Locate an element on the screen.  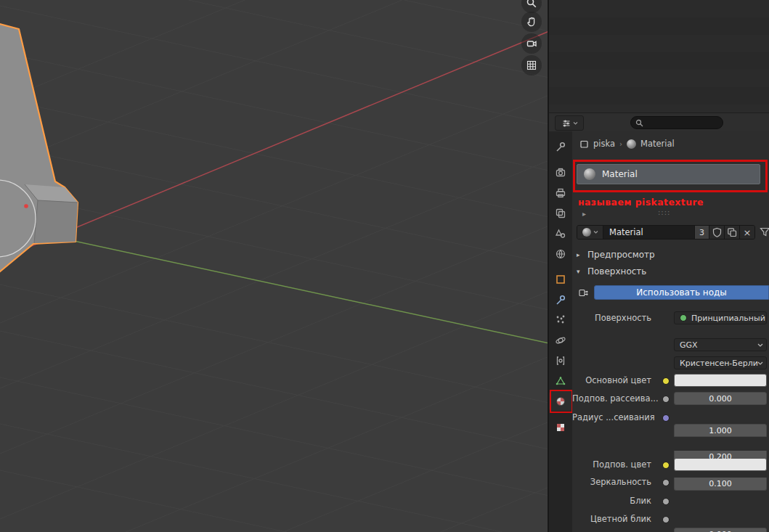
pan-hand-icon is located at coordinates (532, 22).